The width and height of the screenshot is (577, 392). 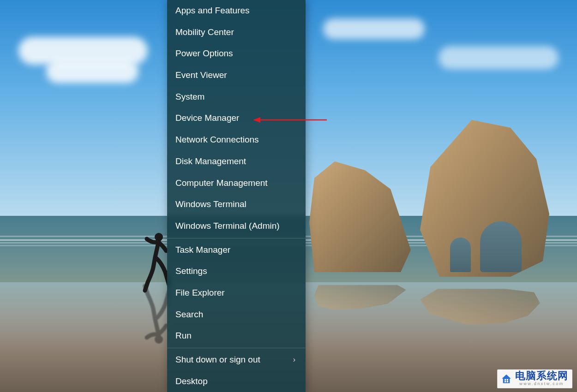 I want to click on watermark-title: 电脑系统网, so click(x=542, y=376).